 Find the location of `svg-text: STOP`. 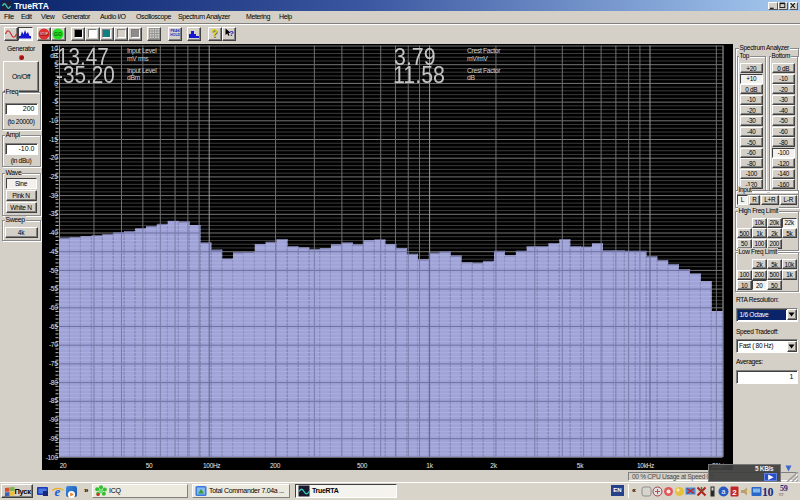

svg-text: STOP is located at coordinates (44, 34).